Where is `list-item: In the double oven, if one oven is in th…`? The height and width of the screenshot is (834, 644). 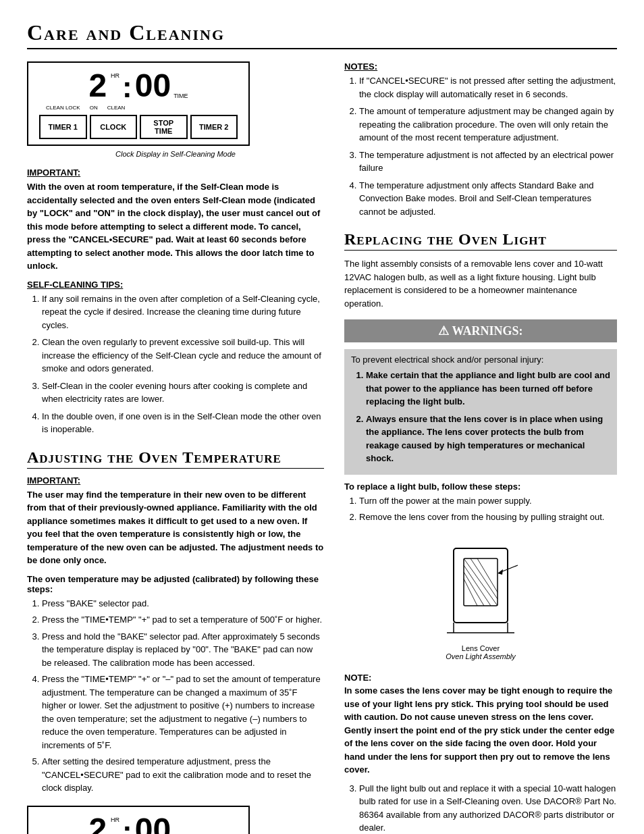
list-item: In the double oven, if one oven is in th… is located at coordinates (183, 423).